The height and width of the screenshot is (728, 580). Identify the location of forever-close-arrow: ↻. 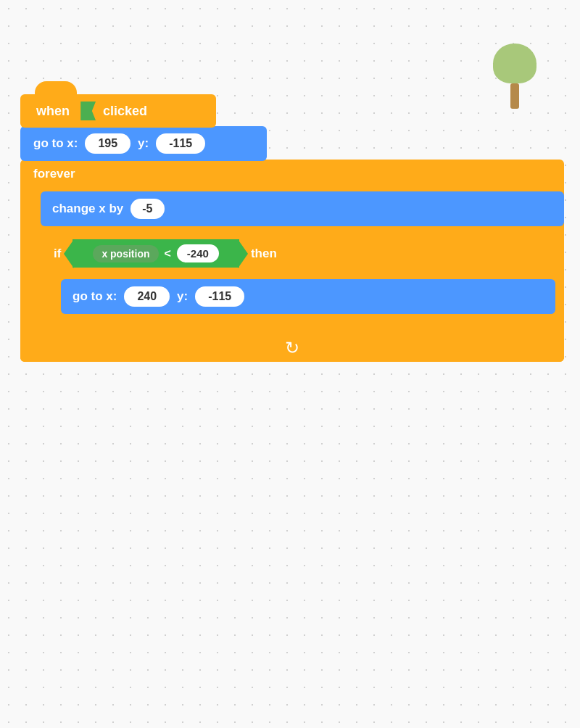
(292, 348).